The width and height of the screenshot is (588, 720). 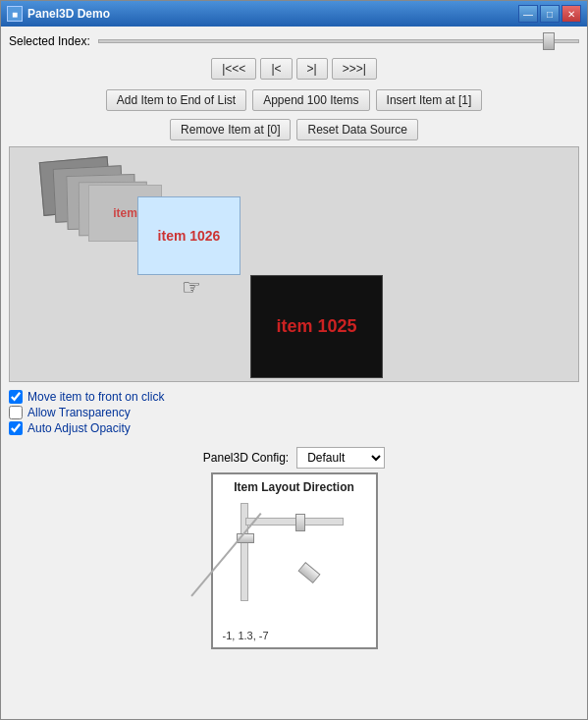 What do you see at coordinates (276, 69) in the screenshot?
I see `nav-prev-button: |<` at bounding box center [276, 69].